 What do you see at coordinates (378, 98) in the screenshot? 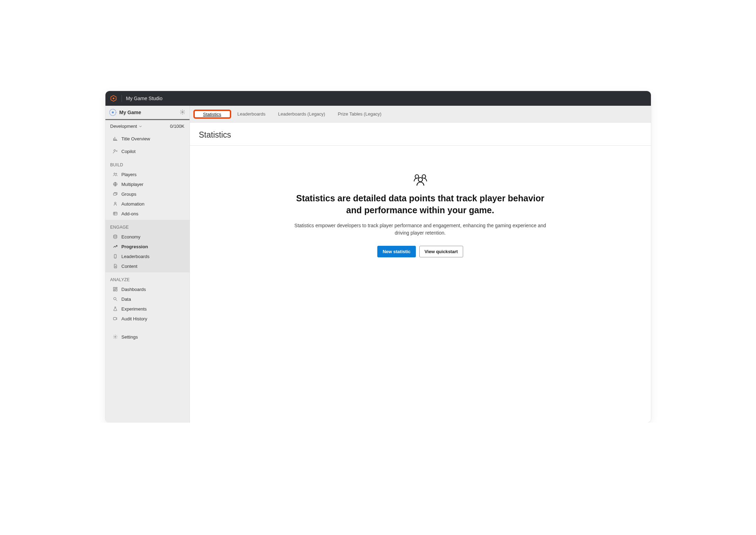
I see `top-bar: My Game Studio` at bounding box center [378, 98].